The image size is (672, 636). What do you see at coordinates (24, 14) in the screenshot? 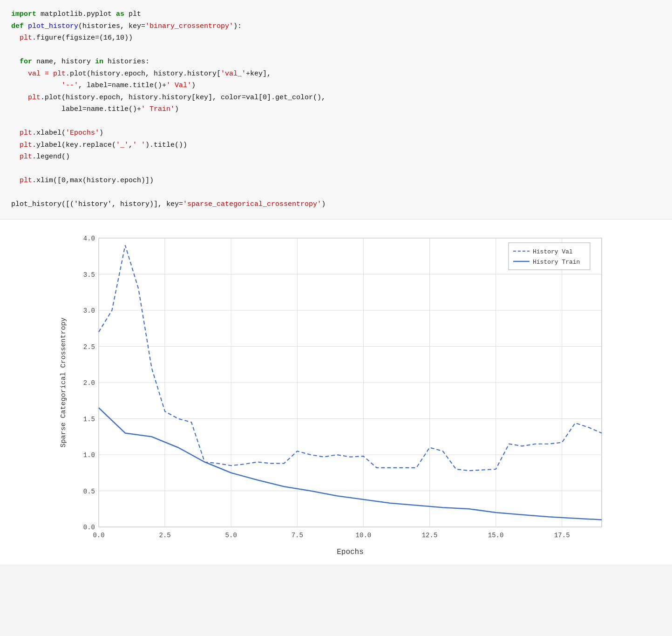
I see `code-token: import` at bounding box center [24, 14].